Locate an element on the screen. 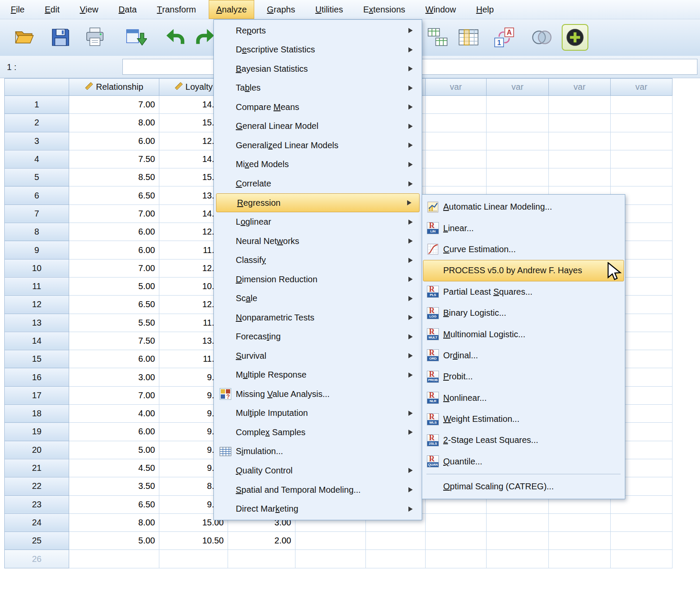 This screenshot has height=592, width=700. cell-r5-c6 is located at coordinates (456, 177).